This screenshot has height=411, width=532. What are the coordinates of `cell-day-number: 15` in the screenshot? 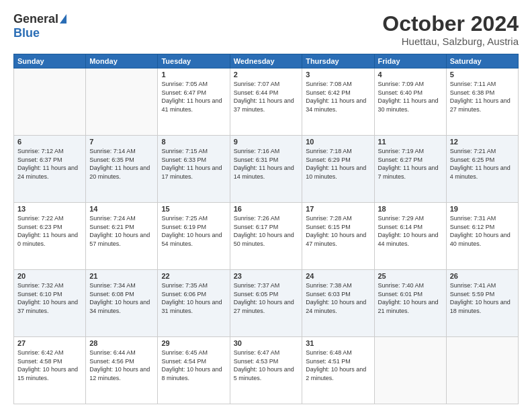 It's located at (193, 209).